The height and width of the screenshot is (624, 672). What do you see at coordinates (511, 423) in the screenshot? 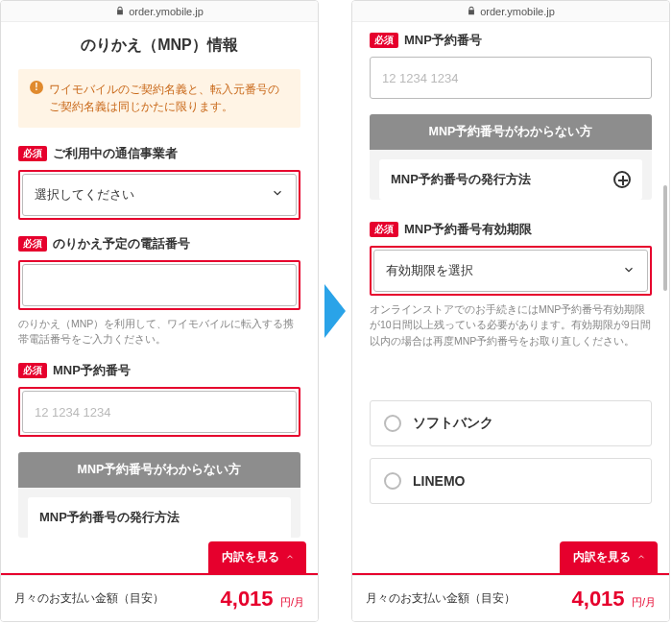
I see `radio-option-softbank: ソフトバンク` at bounding box center [511, 423].